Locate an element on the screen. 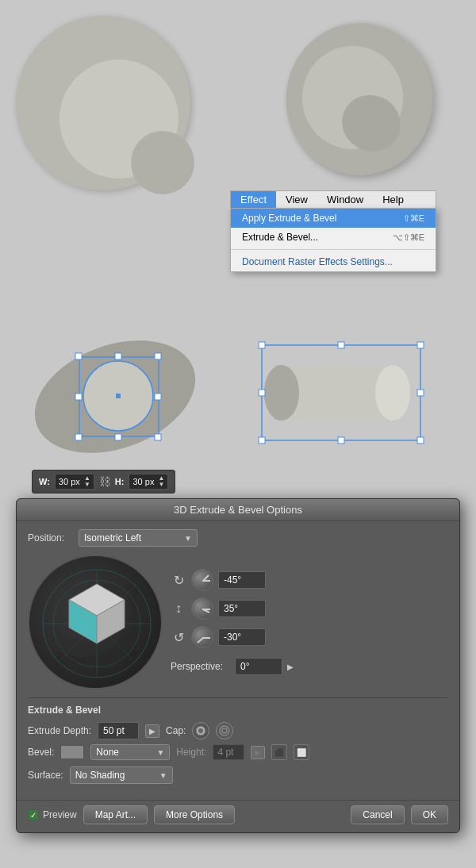 Image resolution: width=476 pixels, height=868 pixels. preview-label: Preview is located at coordinates (60, 815).